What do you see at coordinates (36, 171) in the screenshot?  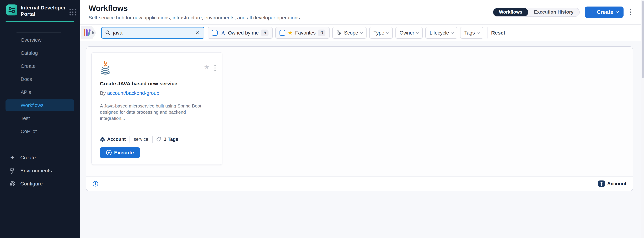 I see `bottom-item-label: Environments` at bounding box center [36, 171].